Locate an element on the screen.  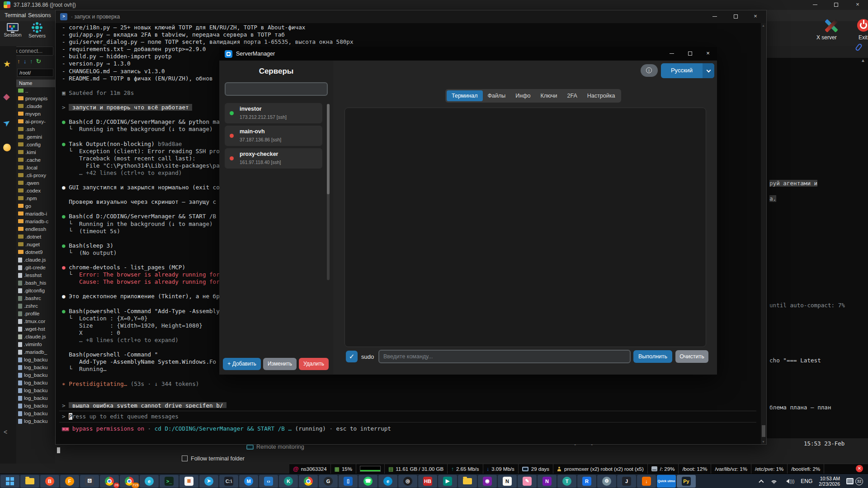
volume-icon: ))) is located at coordinates (789, 482).